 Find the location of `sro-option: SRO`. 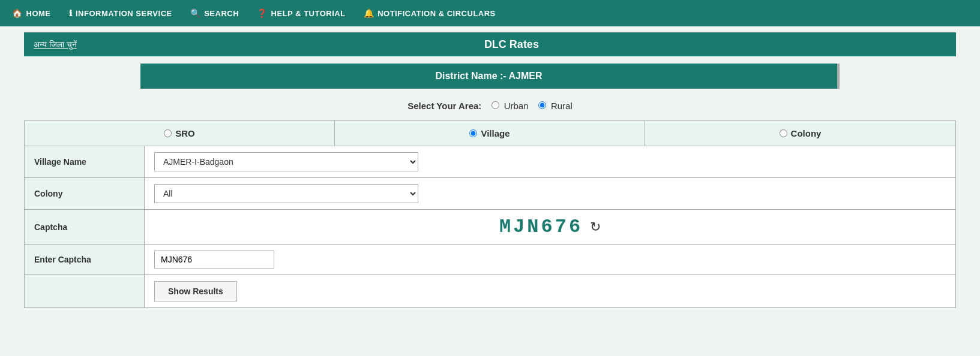

sro-option: SRO is located at coordinates (180, 133).